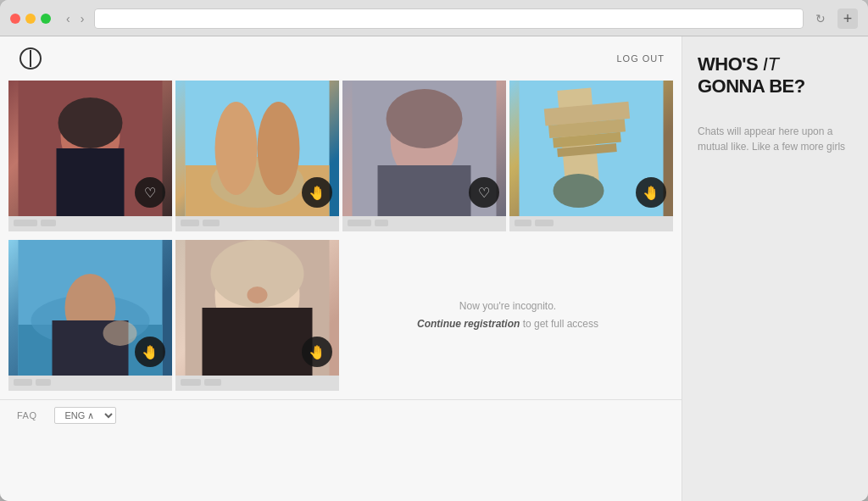 The width and height of the screenshot is (868, 501). Describe the element at coordinates (821, 19) in the screenshot. I see `reload-button: ↻` at that location.